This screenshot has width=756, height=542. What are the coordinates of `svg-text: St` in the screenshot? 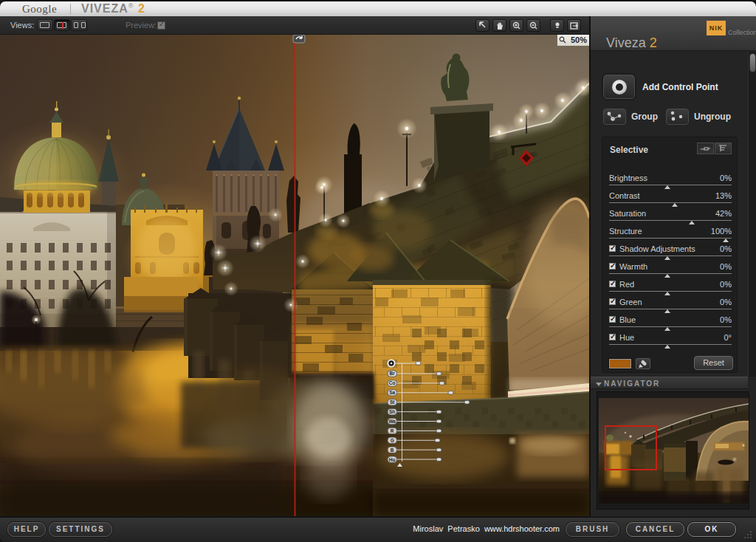 It's located at (393, 402).